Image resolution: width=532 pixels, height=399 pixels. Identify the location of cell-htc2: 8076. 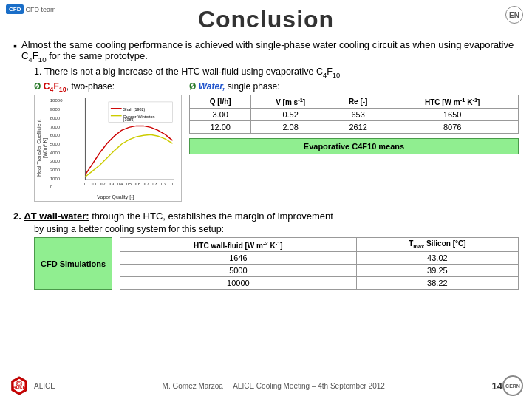
(452, 127).